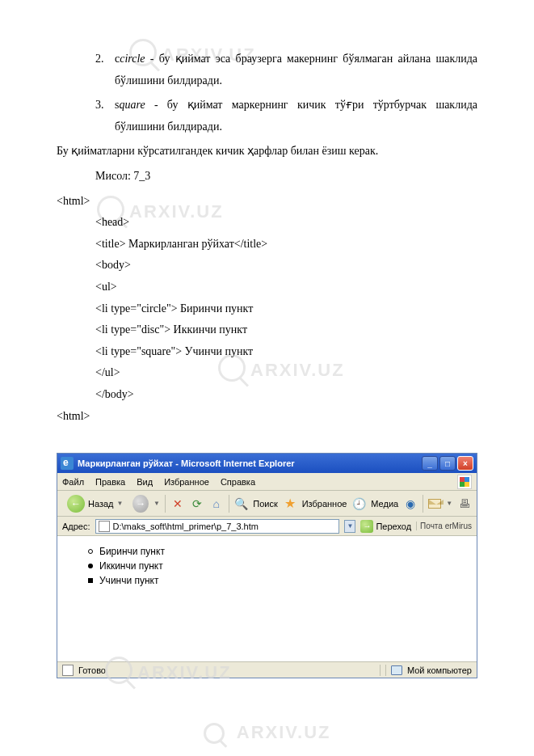  I want to click on code-line: <li type="disc"> Иккинчи пункт, so click(267, 330).